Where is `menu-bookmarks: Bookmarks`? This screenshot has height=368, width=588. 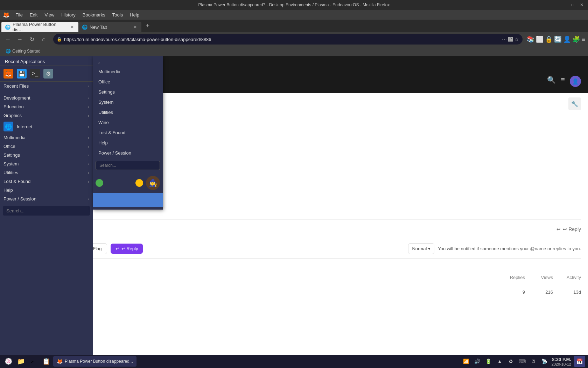
menu-bookmarks: Bookmarks is located at coordinates (94, 15).